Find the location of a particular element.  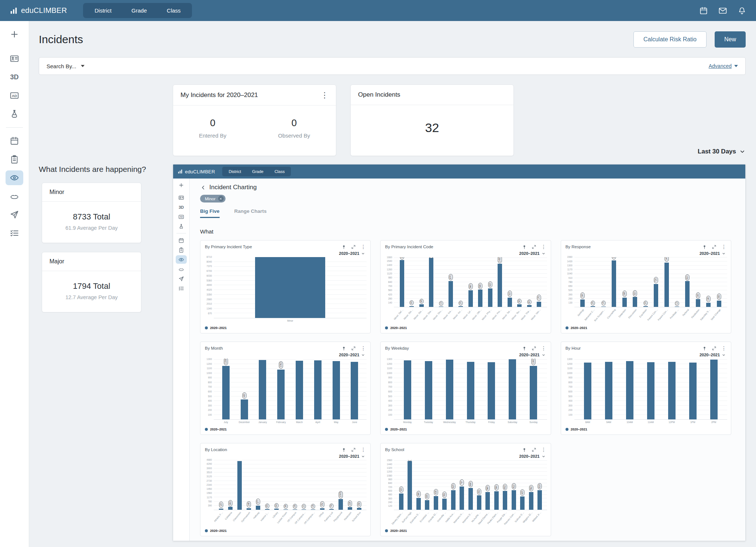

bar-minor-technology-violation: 90 is located at coordinates (520, 282).